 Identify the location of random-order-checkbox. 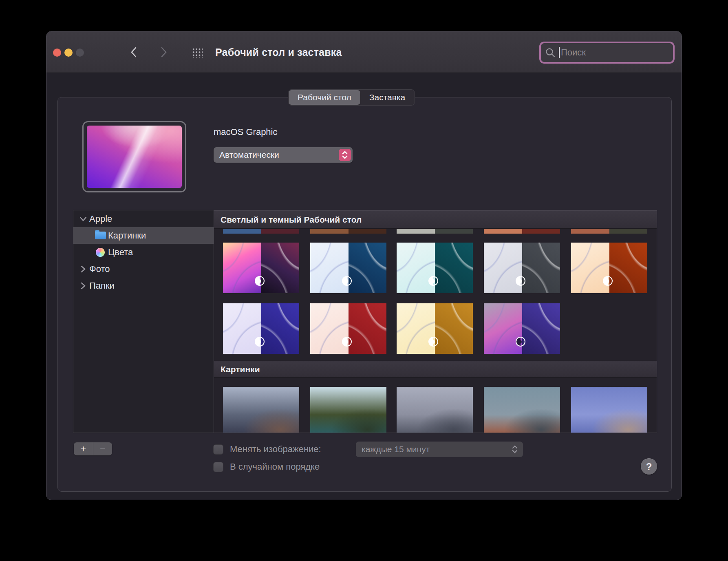
(218, 467).